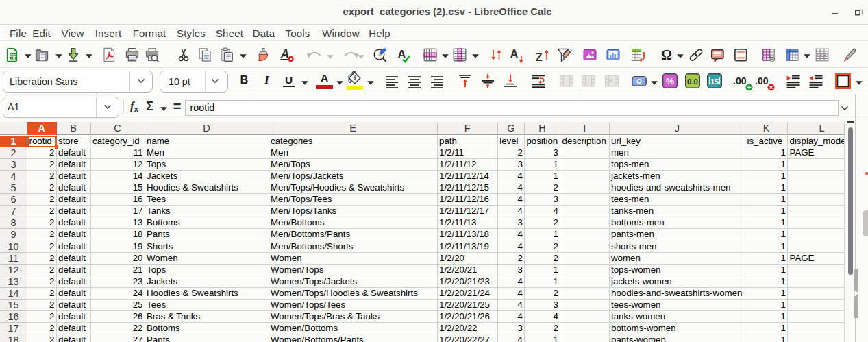  I want to click on svg-text: 0.0, so click(693, 82).